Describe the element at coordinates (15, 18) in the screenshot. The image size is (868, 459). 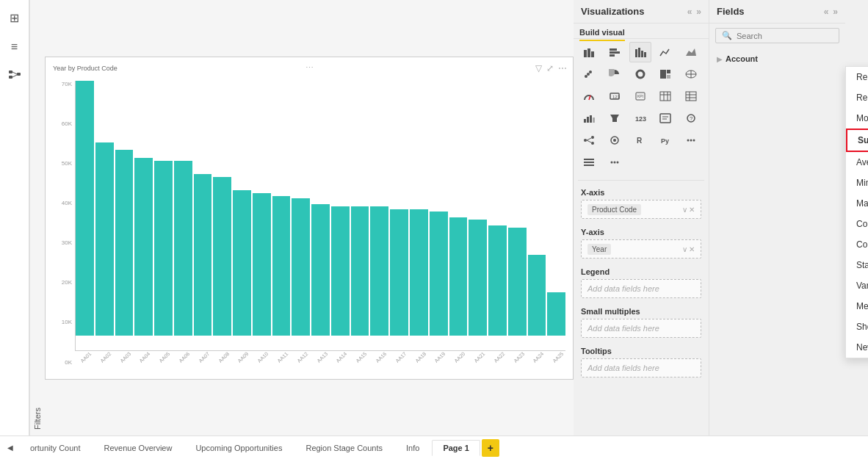
I see `sidebar-icon-report: ⊞` at that location.